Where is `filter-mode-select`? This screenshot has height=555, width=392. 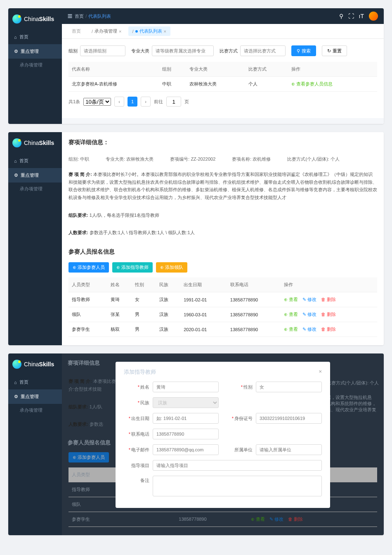 filter-mode-select is located at coordinates (263, 51).